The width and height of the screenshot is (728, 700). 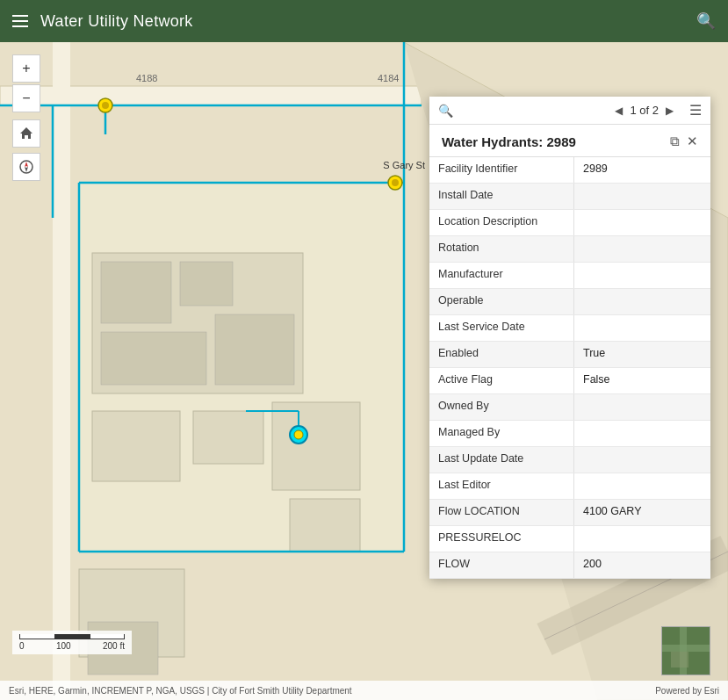 What do you see at coordinates (20, 21) in the screenshot?
I see `menu-button` at bounding box center [20, 21].